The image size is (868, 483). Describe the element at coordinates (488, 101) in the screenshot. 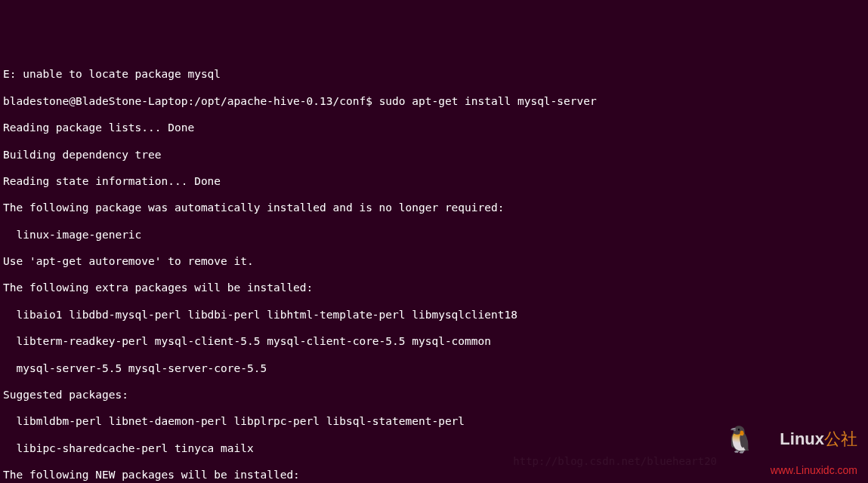

I see `command-text: sudo apt-get install mysql-server` at that location.